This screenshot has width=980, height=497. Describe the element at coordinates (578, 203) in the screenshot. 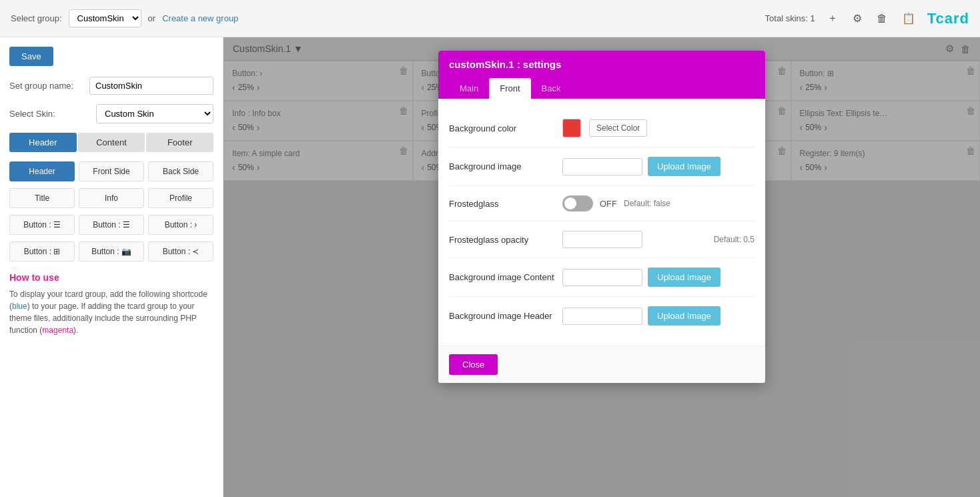

I see `frostedglass-toggle` at that location.